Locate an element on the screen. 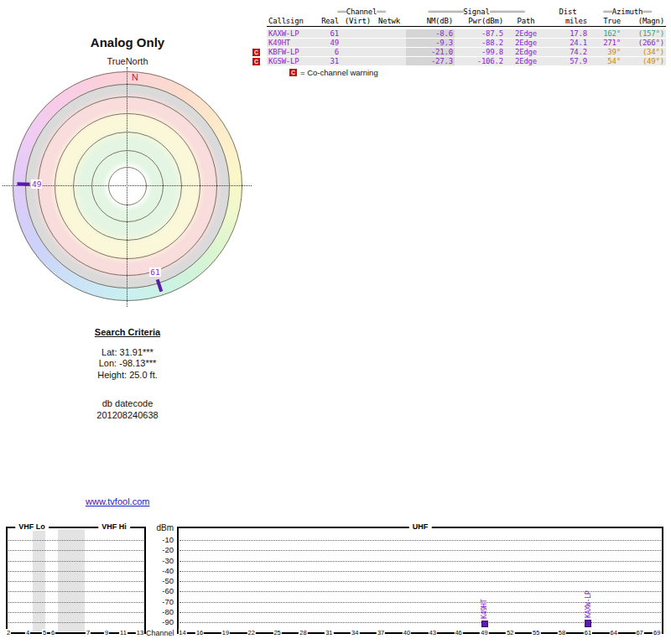  vhf-channel-tick: 4 is located at coordinates (28, 632).